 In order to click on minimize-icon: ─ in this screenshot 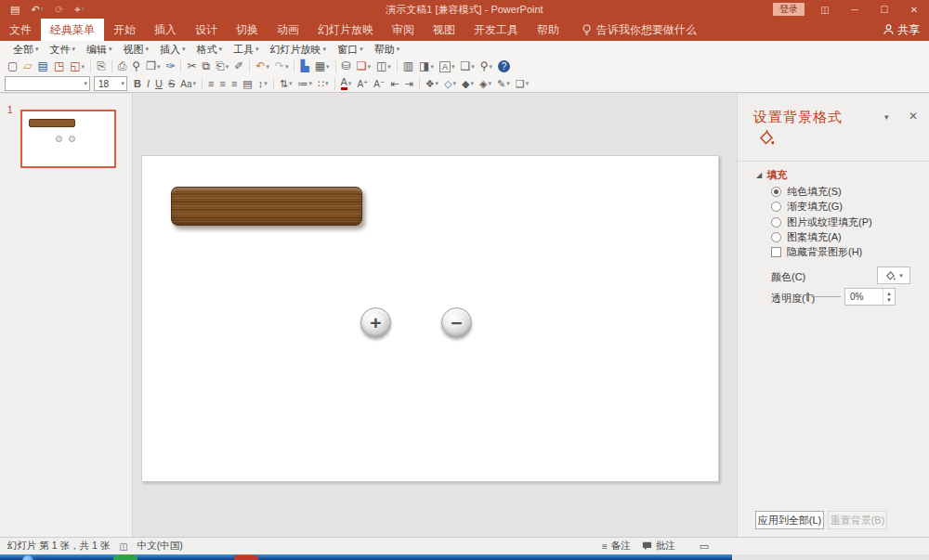, I will do `click(855, 9)`.